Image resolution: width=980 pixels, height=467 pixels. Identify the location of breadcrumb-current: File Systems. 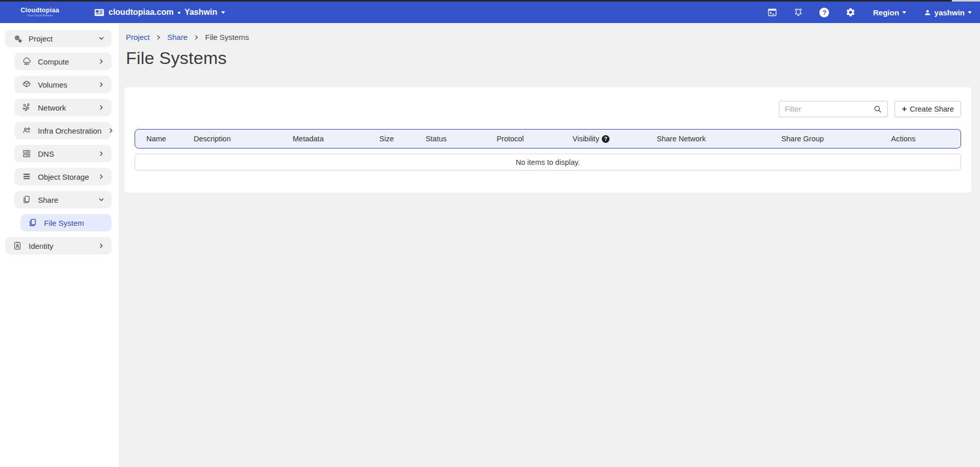
(227, 37).